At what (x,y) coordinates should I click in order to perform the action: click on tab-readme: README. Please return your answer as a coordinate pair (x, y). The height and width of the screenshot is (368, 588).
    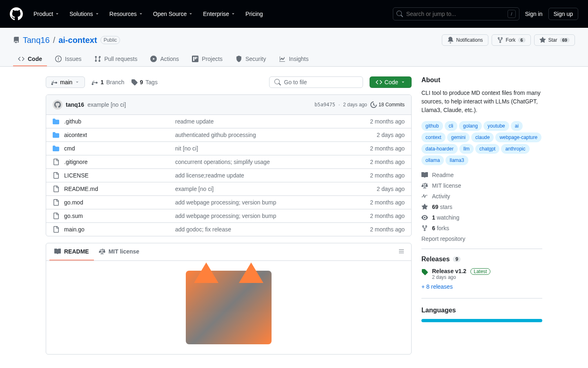
    Looking at the image, I should click on (72, 252).